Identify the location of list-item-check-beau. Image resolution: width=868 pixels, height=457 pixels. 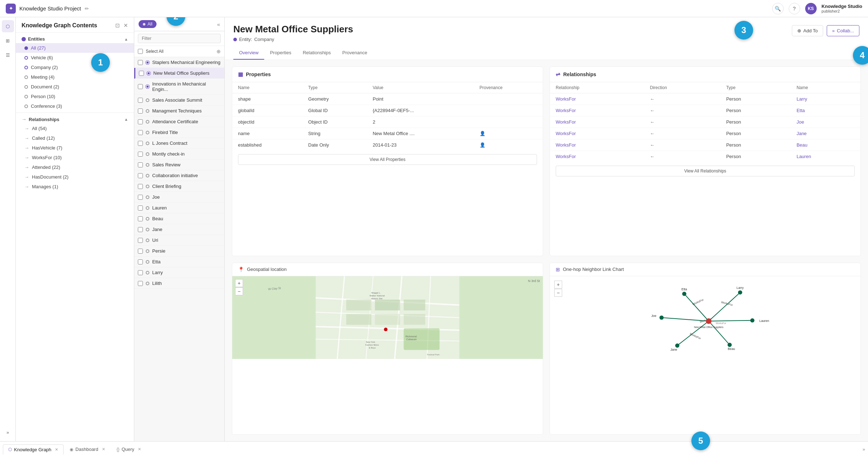
(140, 219).